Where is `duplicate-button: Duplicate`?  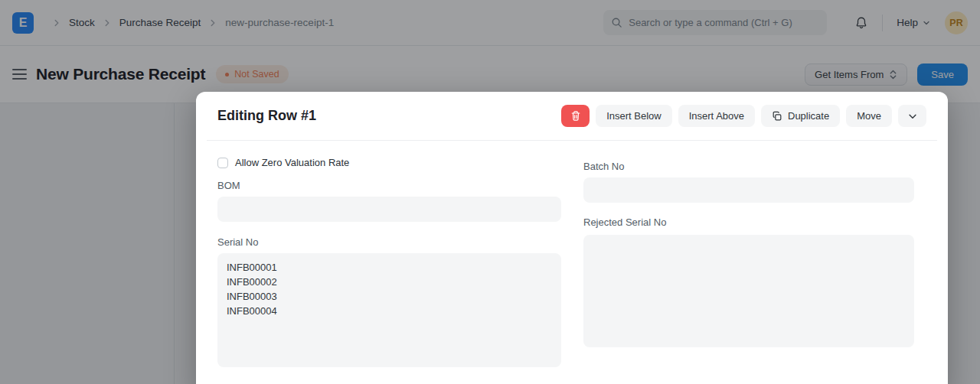 duplicate-button: Duplicate is located at coordinates (801, 116).